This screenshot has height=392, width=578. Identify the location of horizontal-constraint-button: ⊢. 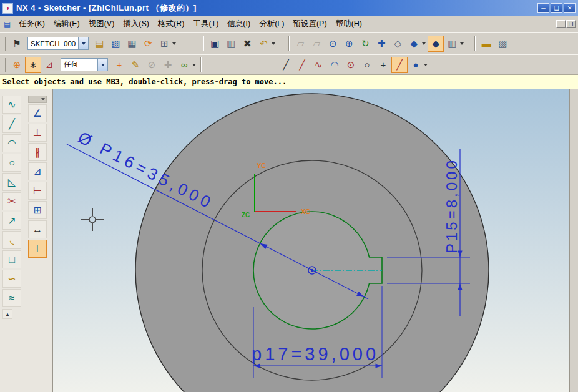
(37, 191).